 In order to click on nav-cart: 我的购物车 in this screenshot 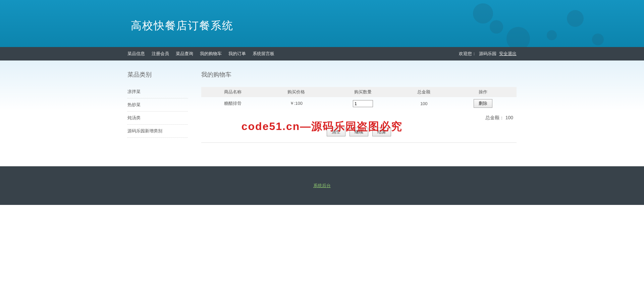, I will do `click(211, 54)`.